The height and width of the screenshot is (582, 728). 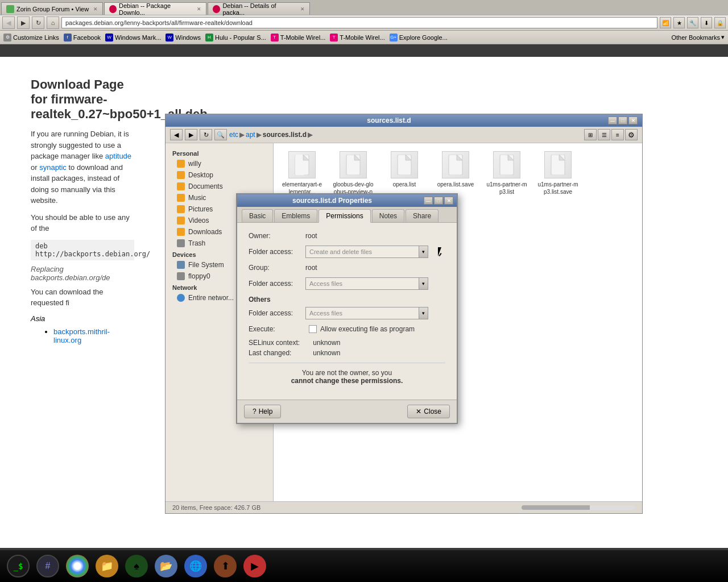 What do you see at coordinates (422, 216) in the screenshot?
I see `tab-share: Share` at bounding box center [422, 216].